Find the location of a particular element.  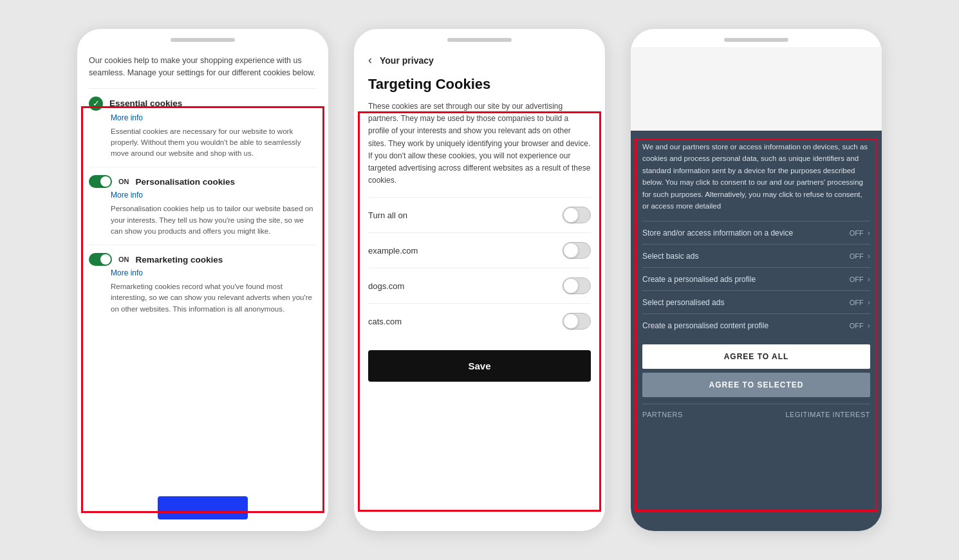

consent-store-chevron-icon: › is located at coordinates (869, 233).